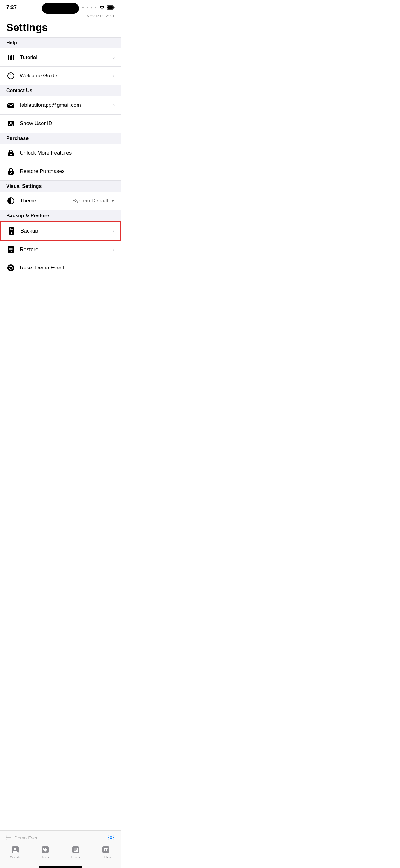  Describe the element at coordinates (98, 7) in the screenshot. I see `status-icons: ● ● ● ●` at that location.